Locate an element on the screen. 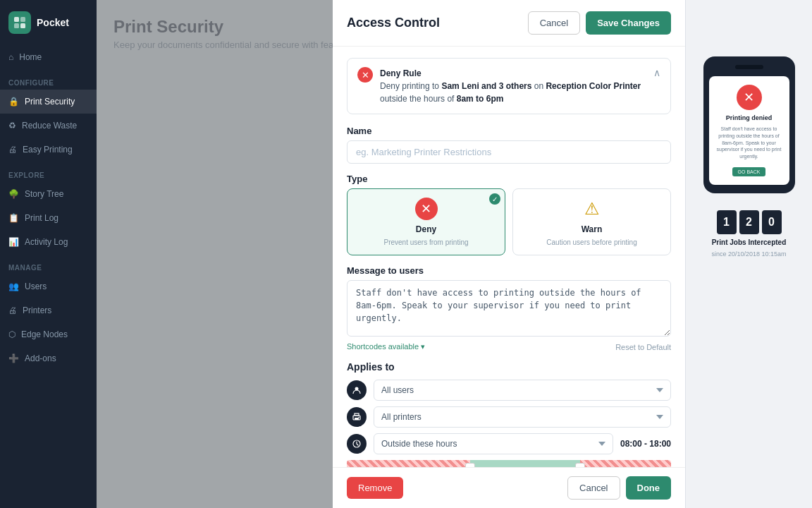 The image size is (812, 508). message-textarea: Staff don't have access to printing outs… is located at coordinates (509, 308).